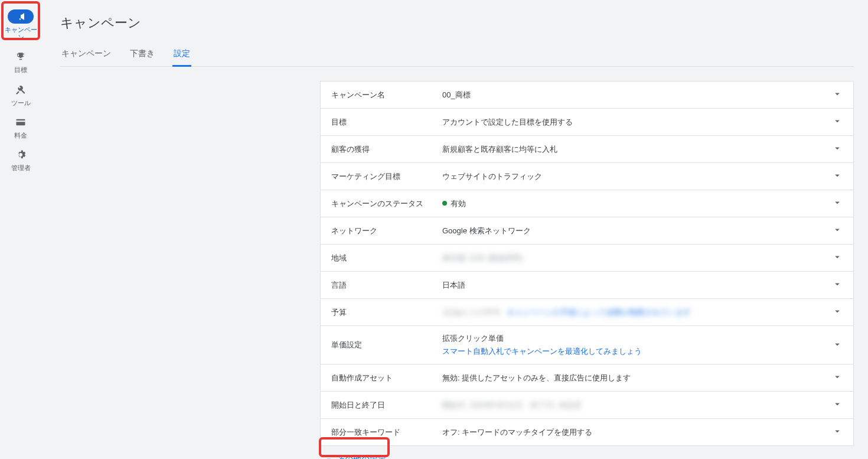  Describe the element at coordinates (21, 122) in the screenshot. I see `card-icon` at that location.